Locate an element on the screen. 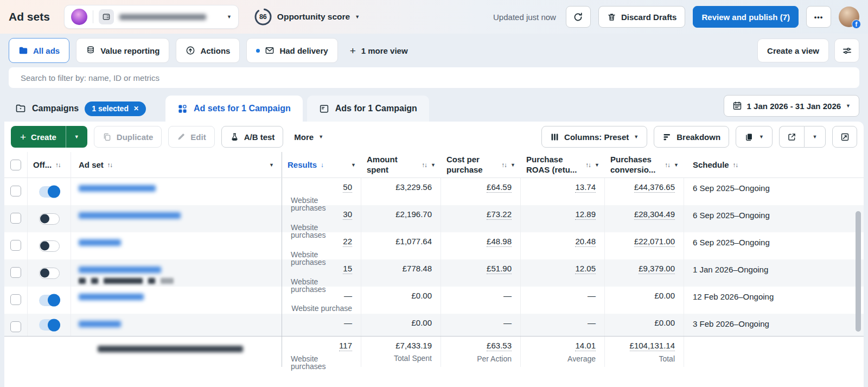 The height and width of the screenshot is (387, 868). export-dropdown-button: ▼ is located at coordinates (815, 137).